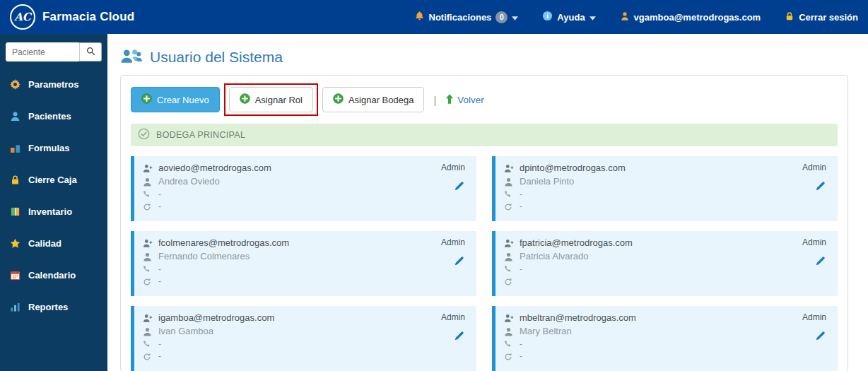 The width and height of the screenshot is (868, 371). Describe the element at coordinates (90, 52) in the screenshot. I see `search-button` at that location.